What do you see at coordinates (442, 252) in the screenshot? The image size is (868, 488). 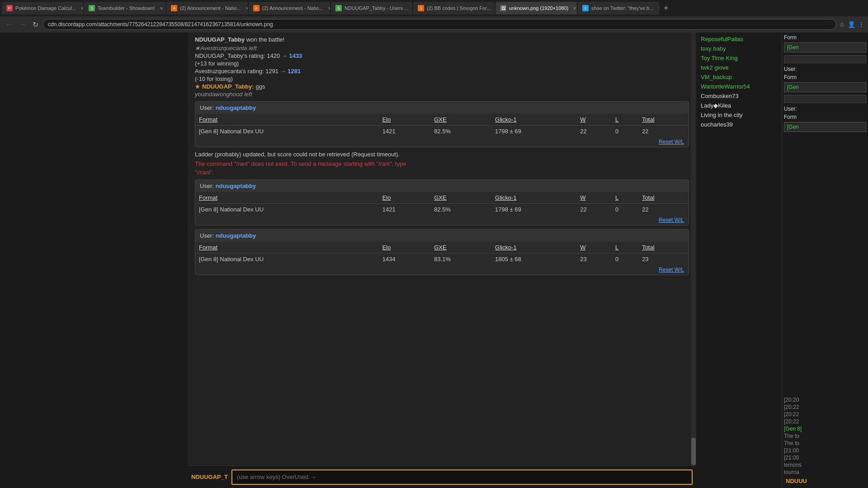 I see `stats-table-3: User: nduugaptabby Format Elo GXE Glicko…` at bounding box center [442, 252].